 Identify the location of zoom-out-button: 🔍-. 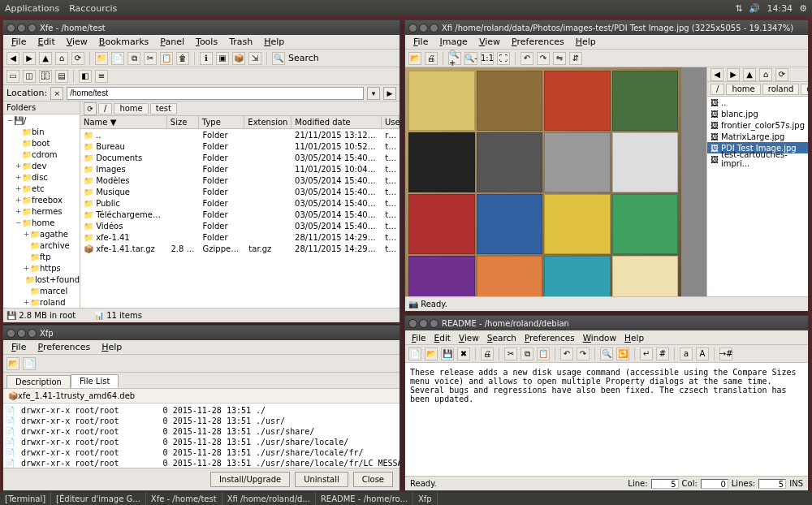
(471, 58).